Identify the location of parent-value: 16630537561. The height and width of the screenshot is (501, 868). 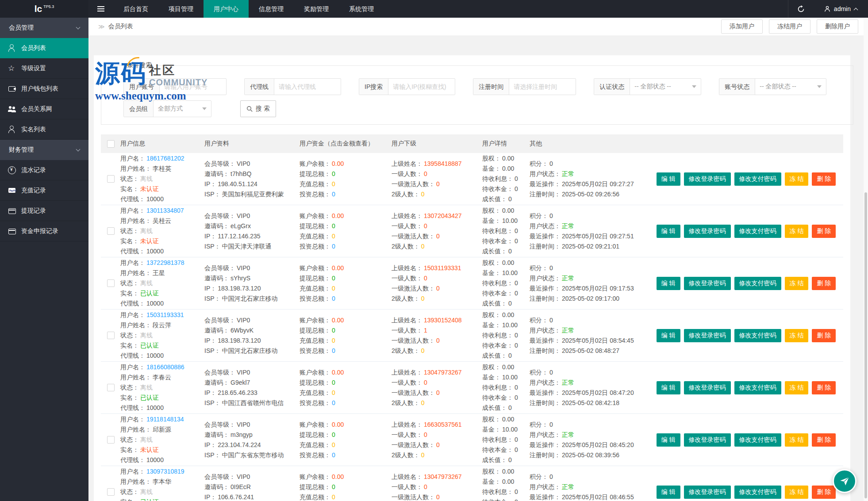
(443, 425).